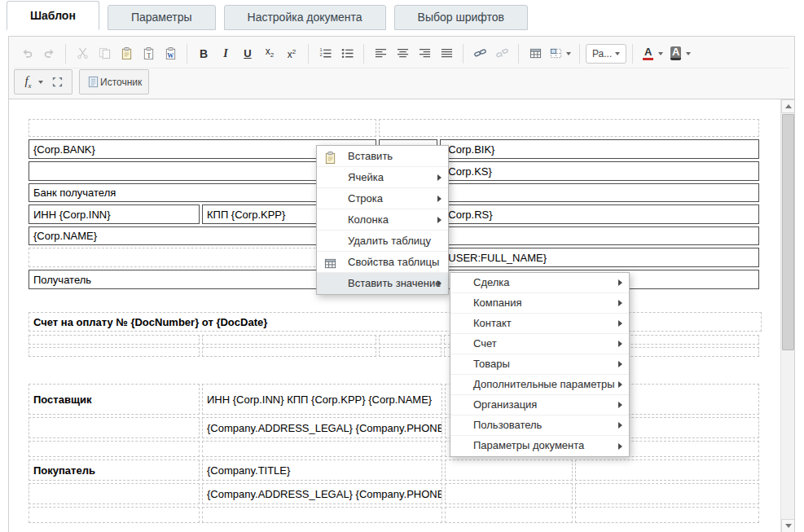  What do you see at coordinates (402, 68) in the screenshot?
I see `editor-toolbar: TWBIUx2x212Ра...AAfxИсточник` at bounding box center [402, 68].